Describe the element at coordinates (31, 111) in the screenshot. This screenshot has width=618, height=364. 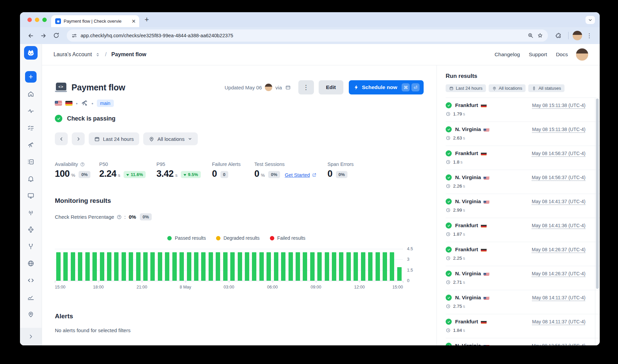
I see `sidebar-item-pulse-icon` at that location.